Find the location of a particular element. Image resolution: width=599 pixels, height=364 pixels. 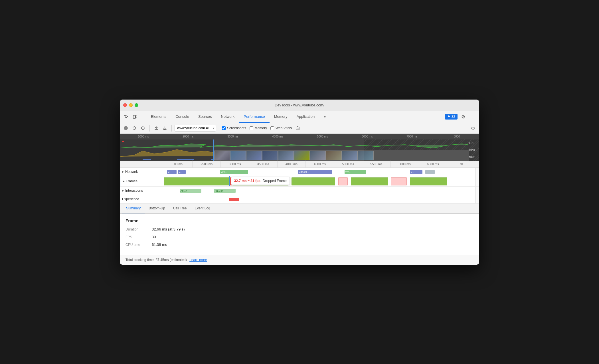

screenshots-checkbox is located at coordinates (224, 128).